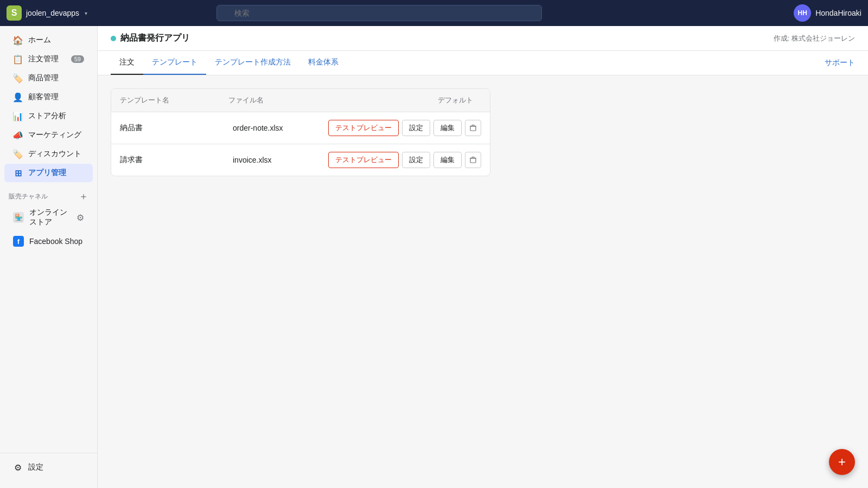  I want to click on row-file: order-note.xlsx, so click(278, 128).